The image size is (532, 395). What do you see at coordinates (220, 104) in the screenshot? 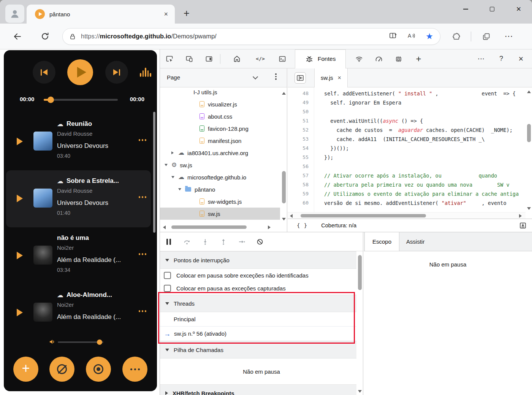
I see `tree-item: visualizer.js` at bounding box center [220, 104].